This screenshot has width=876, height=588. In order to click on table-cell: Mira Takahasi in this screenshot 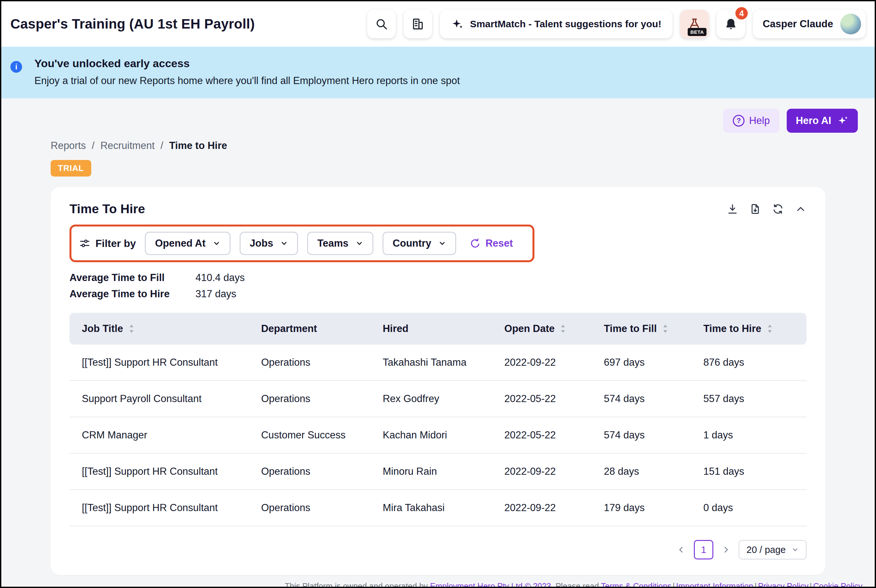, I will do `click(443, 508)`.